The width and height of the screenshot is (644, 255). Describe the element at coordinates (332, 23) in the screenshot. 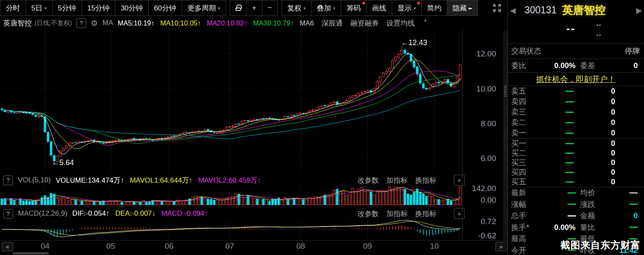

I see `header-link-0: 深股通` at that location.